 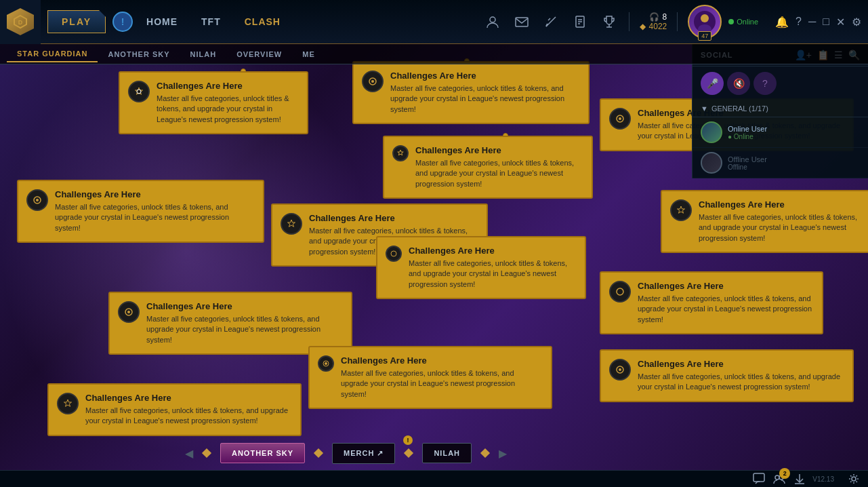 I want to click on social-avatar-online, so click(x=711, y=132).